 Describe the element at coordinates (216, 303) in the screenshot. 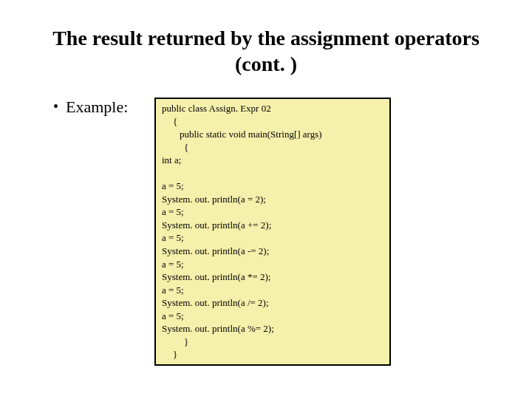

I see `code-line: System. out. println(a /= 2);` at that location.